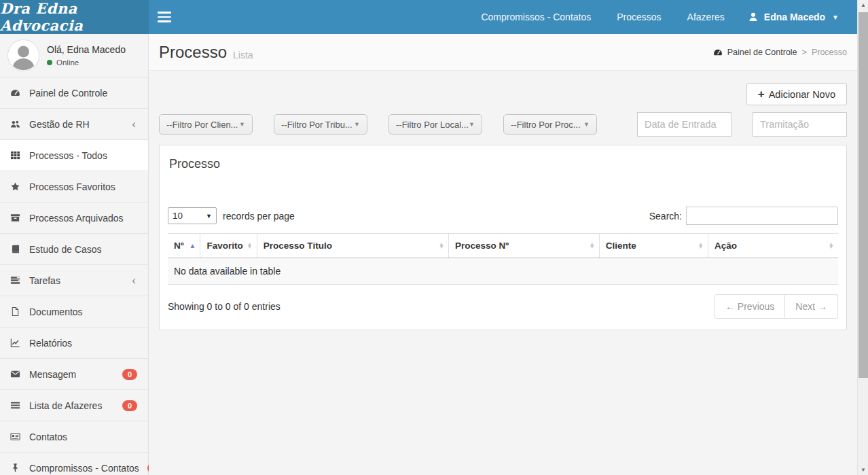  I want to click on tramitacao-input, so click(800, 124).